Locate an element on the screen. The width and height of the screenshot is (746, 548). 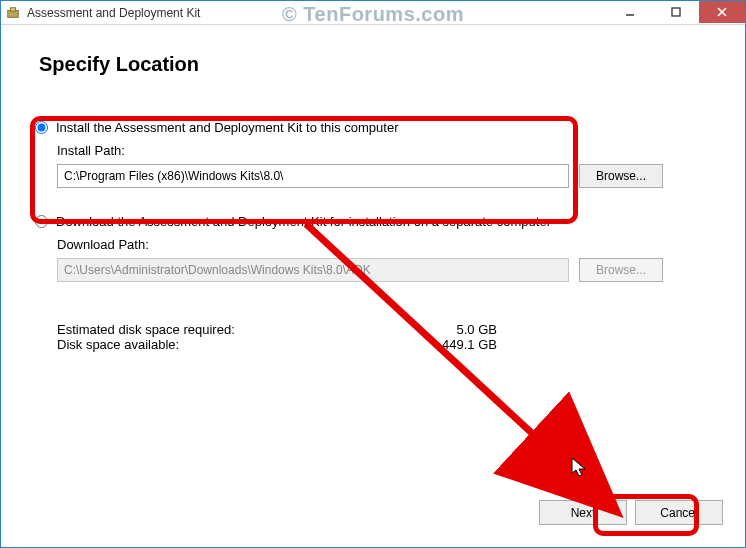
disk-available-label: Disk space available: is located at coordinates (237, 344).